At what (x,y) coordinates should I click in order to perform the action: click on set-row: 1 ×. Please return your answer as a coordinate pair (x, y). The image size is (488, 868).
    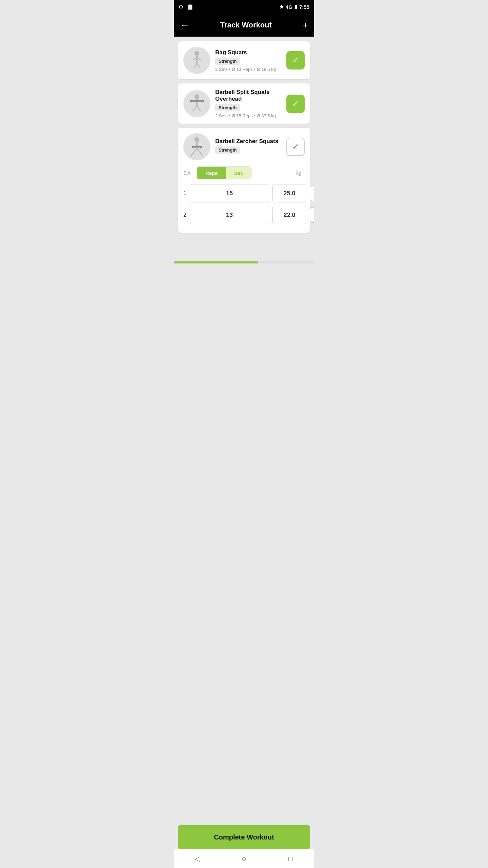
    Looking at the image, I should click on (244, 193).